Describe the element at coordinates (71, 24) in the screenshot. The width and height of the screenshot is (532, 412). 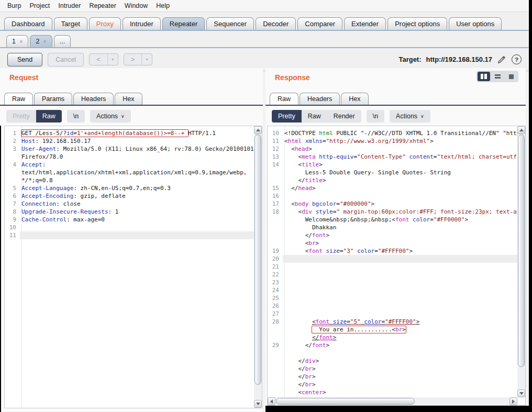
I see `tab-target: Target` at that location.